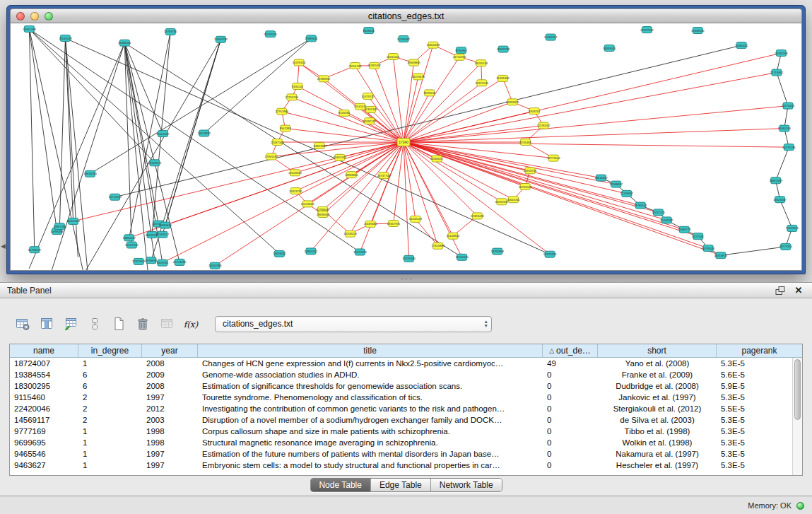 The width and height of the screenshot is (812, 514). Describe the element at coordinates (34, 250) in the screenshot. I see `graph-node: 15758447` at that location.